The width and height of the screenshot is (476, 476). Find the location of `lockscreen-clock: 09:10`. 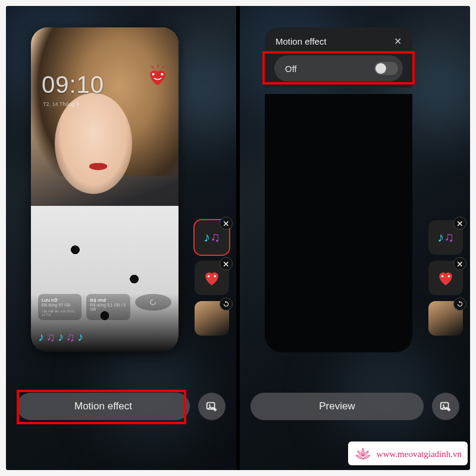

lockscreen-clock: 09:10 is located at coordinates (73, 84).